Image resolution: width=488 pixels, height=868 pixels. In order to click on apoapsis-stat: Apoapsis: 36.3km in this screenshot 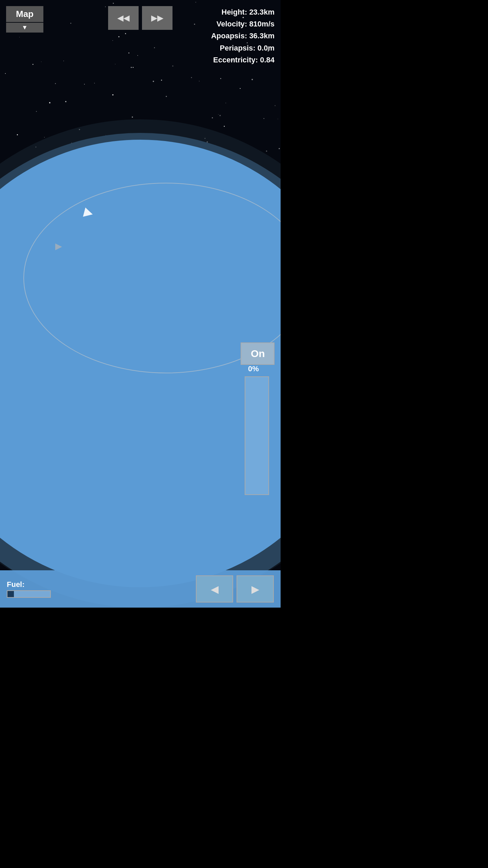, I will do `click(243, 36)`.